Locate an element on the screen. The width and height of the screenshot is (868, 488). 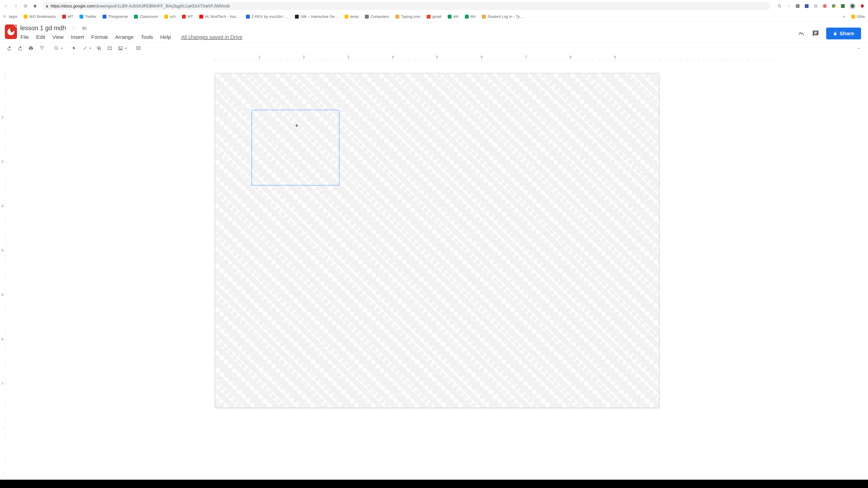
reload-button is located at coordinates (25, 6).